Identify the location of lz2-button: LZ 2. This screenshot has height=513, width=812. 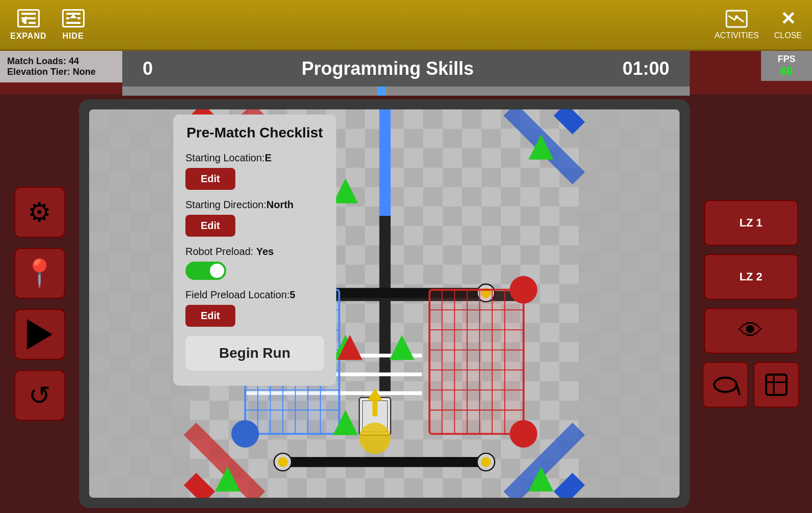
(751, 277).